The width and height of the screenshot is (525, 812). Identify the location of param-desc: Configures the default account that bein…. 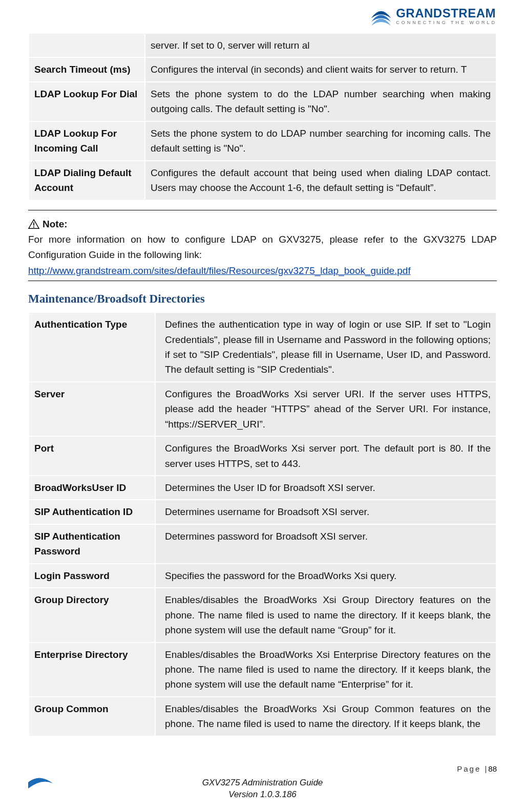
(321, 180).